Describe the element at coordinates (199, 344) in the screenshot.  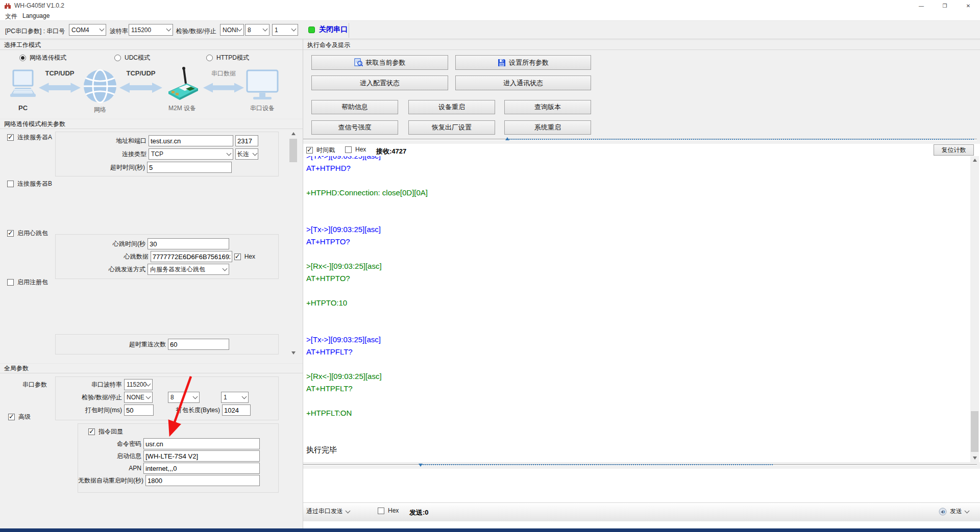
I see `reconnect-input` at that location.